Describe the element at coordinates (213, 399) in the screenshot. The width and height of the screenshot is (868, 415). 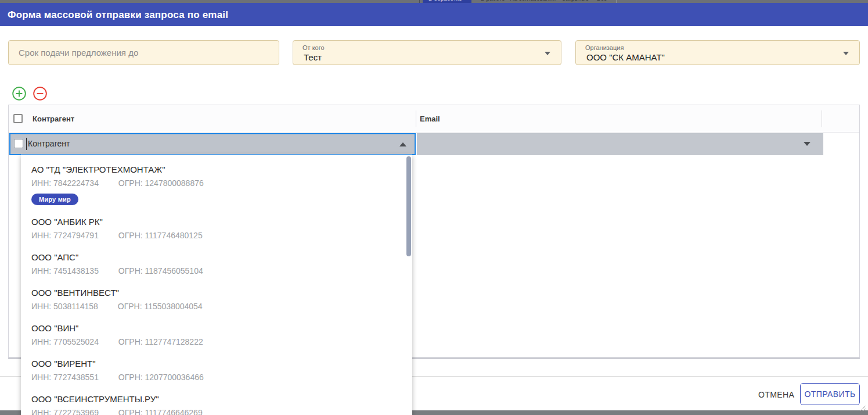
I see `company-name: ООО "ВСЕИНСТРУМЕНТЫ.РУ"` at that location.